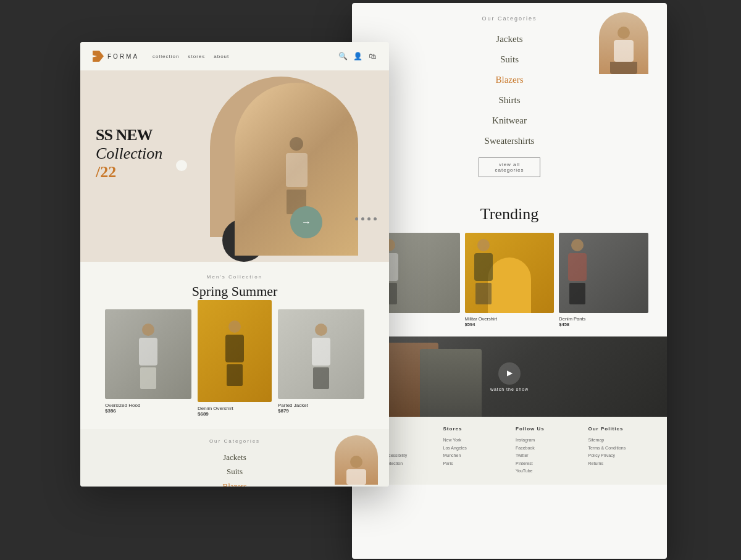 The image size is (741, 560). What do you see at coordinates (619, 428) in the screenshot?
I see `footer-politics-title: Our Politics` at bounding box center [619, 428].